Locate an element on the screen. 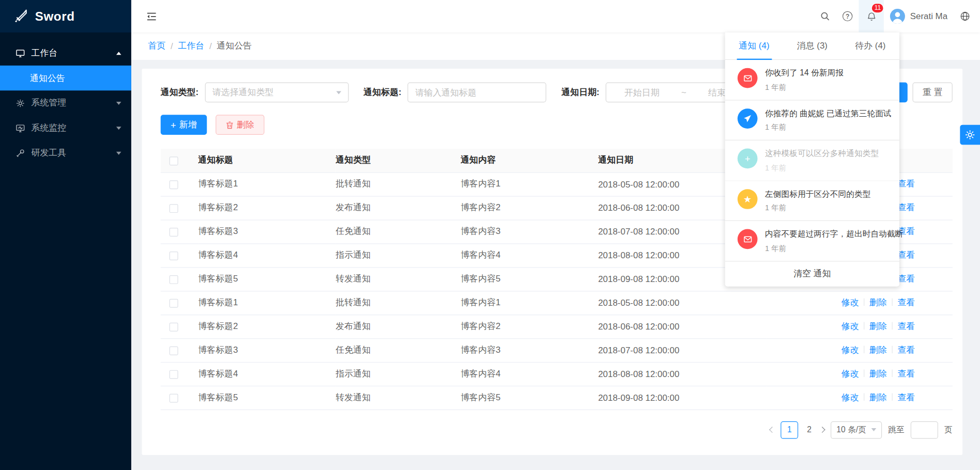 This screenshot has height=470, width=980. plus-icon: + is located at coordinates (174, 125).